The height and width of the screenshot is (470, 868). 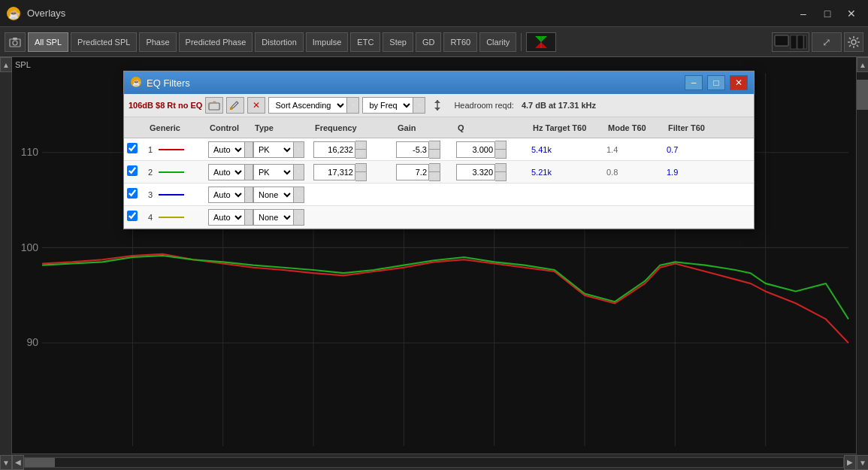 I want to click on freq-sort-arrow: ▼, so click(x=419, y=105).